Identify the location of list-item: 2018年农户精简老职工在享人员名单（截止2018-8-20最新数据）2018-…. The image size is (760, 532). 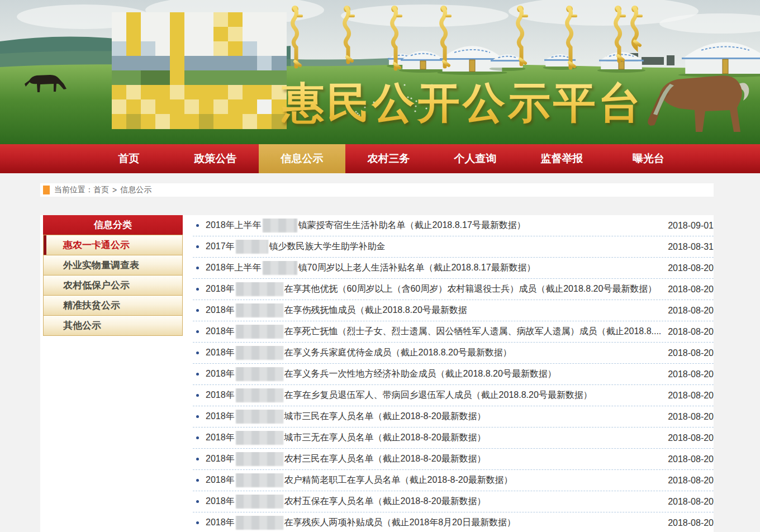
(453, 481).